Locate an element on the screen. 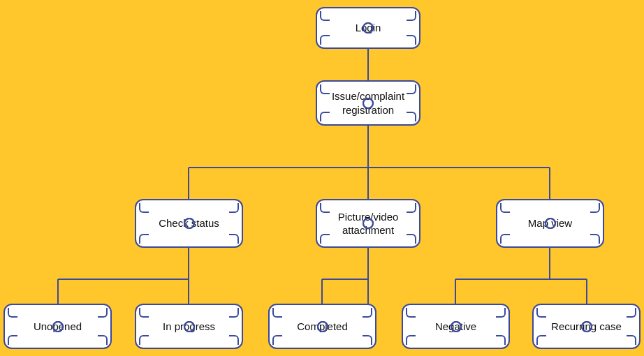 The height and width of the screenshot is (356, 644). in-progress-node: In progress is located at coordinates (189, 327).